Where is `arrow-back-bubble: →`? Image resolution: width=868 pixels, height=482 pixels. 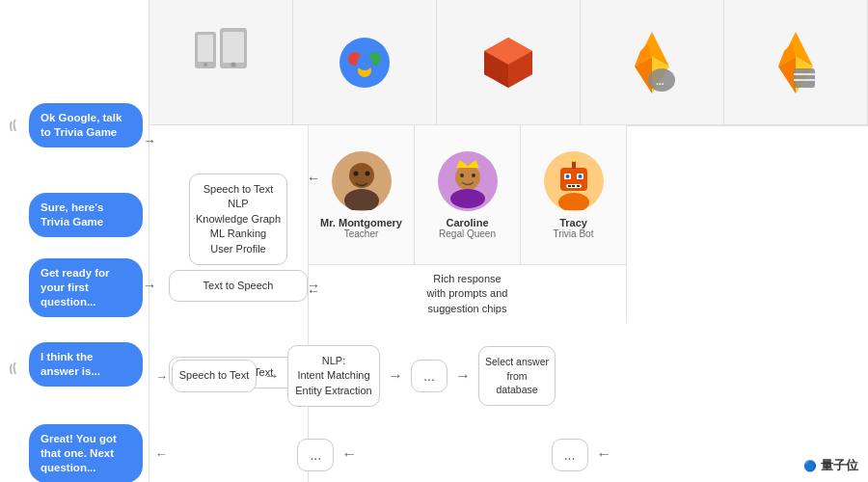
arrow-back-bubble: → is located at coordinates (162, 455).